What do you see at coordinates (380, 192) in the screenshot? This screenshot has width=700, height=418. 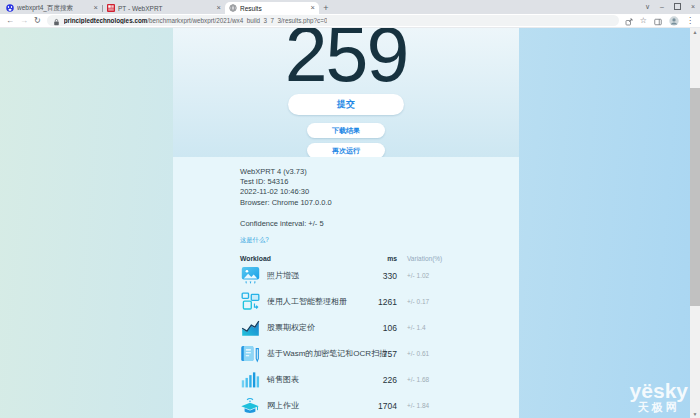 I see `test-datetime: 2022-11-02 10:46:30` at bounding box center [380, 192].